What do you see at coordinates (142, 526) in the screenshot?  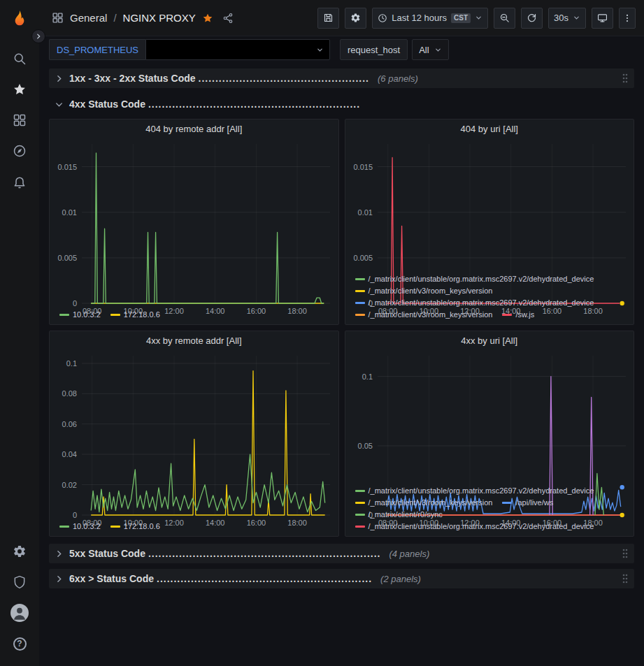 I see `legend-label: 172.18.0.6` at bounding box center [142, 526].